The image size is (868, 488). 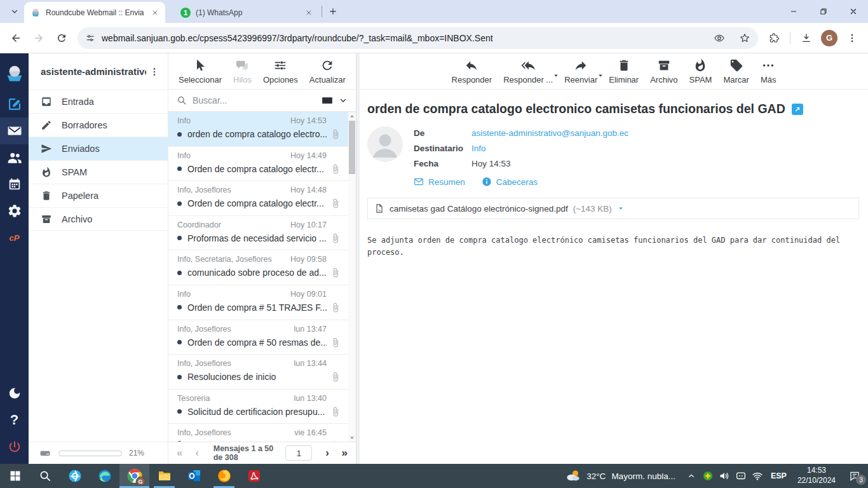 I want to click on close-button, so click(x=853, y=11).